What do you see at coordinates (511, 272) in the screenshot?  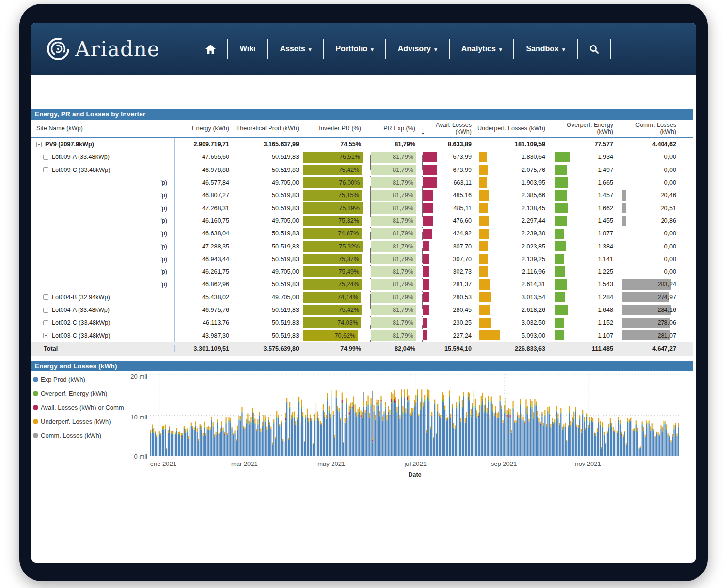 I see `underperf-losses-cell: 2.116,96` at bounding box center [511, 272].